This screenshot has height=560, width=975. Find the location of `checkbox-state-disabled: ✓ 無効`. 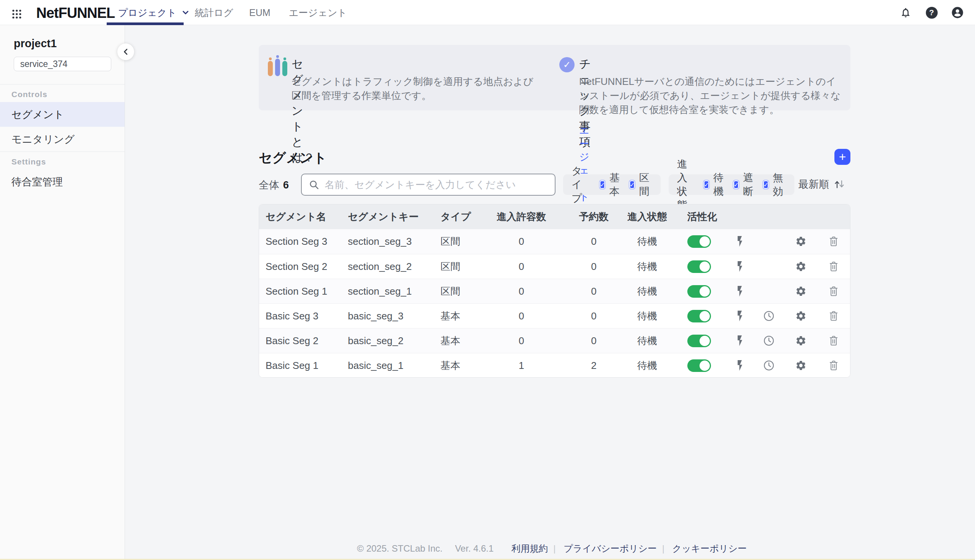

checkbox-state-disabled: ✓ 無効 is located at coordinates (774, 185).